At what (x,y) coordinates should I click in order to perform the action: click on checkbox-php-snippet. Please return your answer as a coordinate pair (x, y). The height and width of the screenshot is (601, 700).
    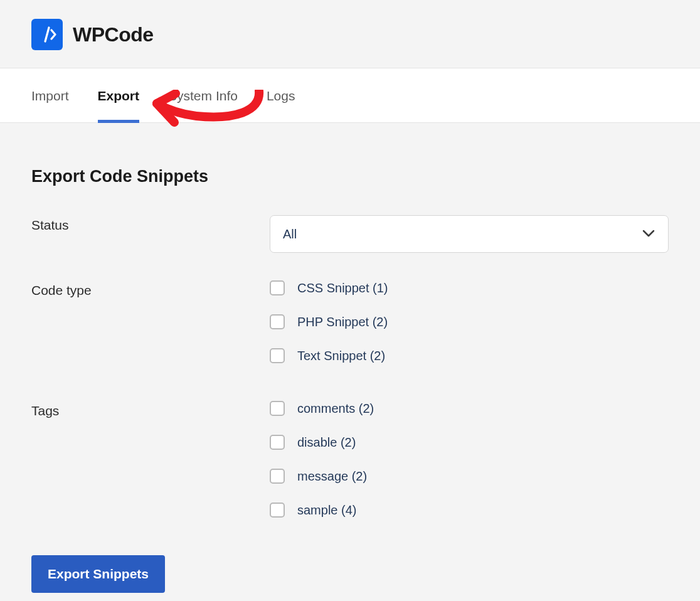
    Looking at the image, I should click on (277, 322).